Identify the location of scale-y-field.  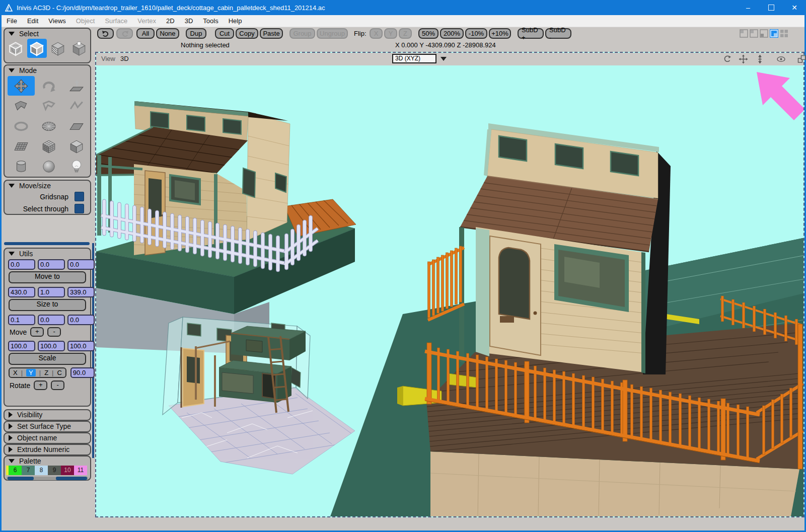
(51, 346).